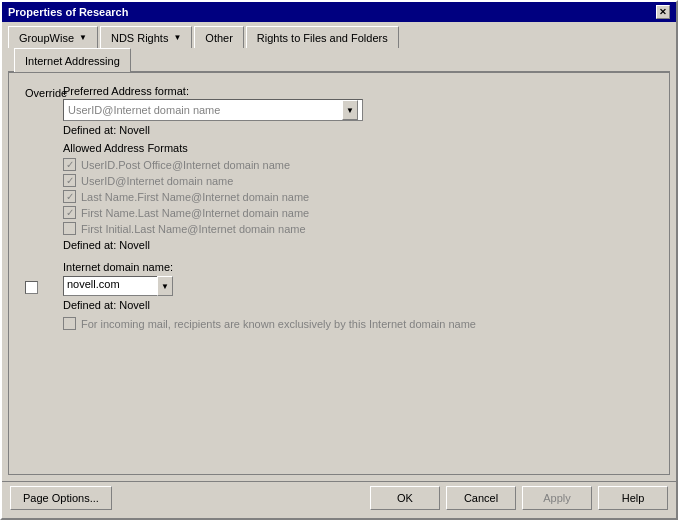 Image resolution: width=678 pixels, height=520 pixels. I want to click on format-label-1: UserID.Post Office@Internet domain name, so click(186, 165).